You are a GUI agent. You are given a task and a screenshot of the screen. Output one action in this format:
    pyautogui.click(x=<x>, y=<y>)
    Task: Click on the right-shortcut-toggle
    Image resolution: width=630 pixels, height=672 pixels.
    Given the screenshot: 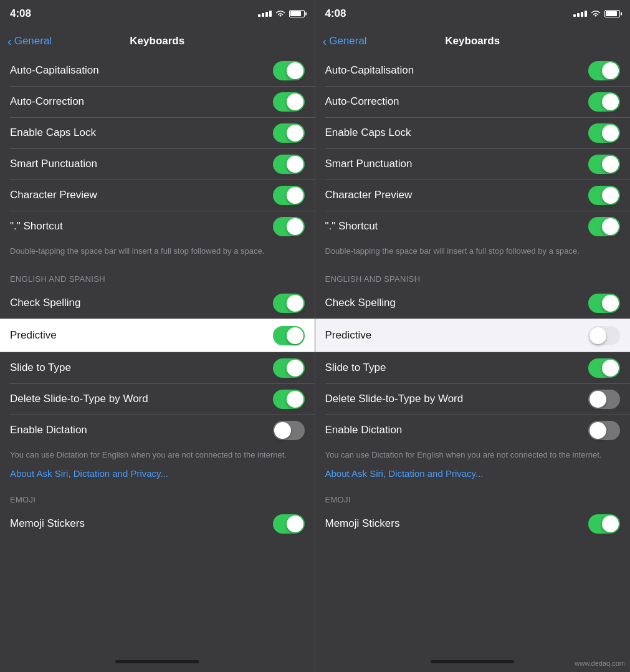 What is the action you would take?
    pyautogui.click(x=604, y=227)
    